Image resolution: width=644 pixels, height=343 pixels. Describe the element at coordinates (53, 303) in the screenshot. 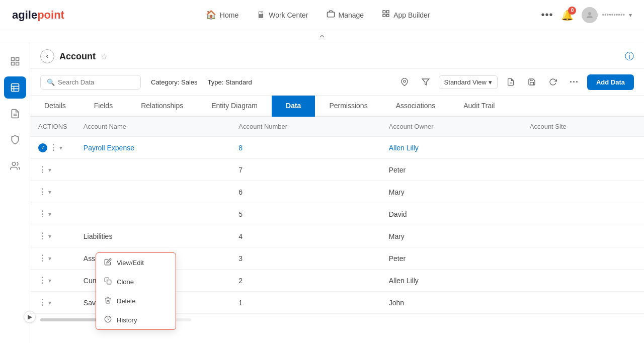

I see `row-actions-8: ⋮ ▾` at that location.